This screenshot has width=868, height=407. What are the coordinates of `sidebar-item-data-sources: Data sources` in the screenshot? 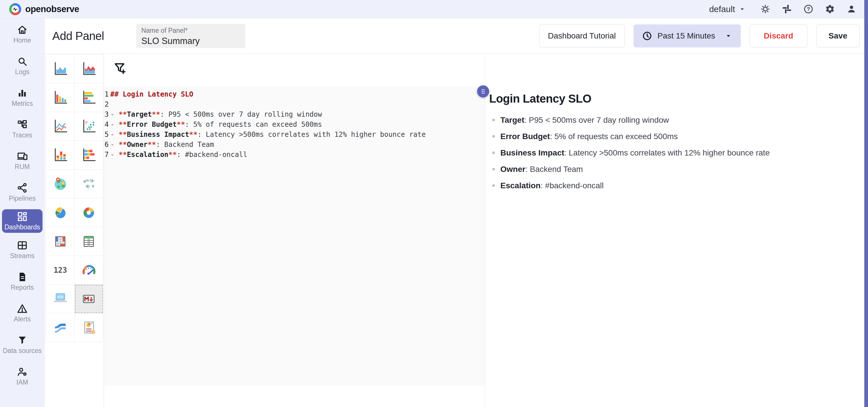 It's located at (22, 345).